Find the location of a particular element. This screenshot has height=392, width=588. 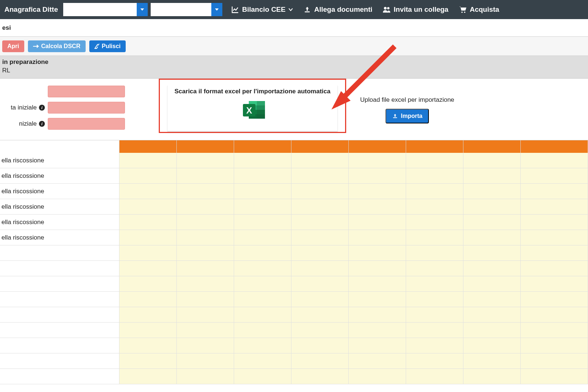

company-dropdown-1-toggle is located at coordinates (142, 10).